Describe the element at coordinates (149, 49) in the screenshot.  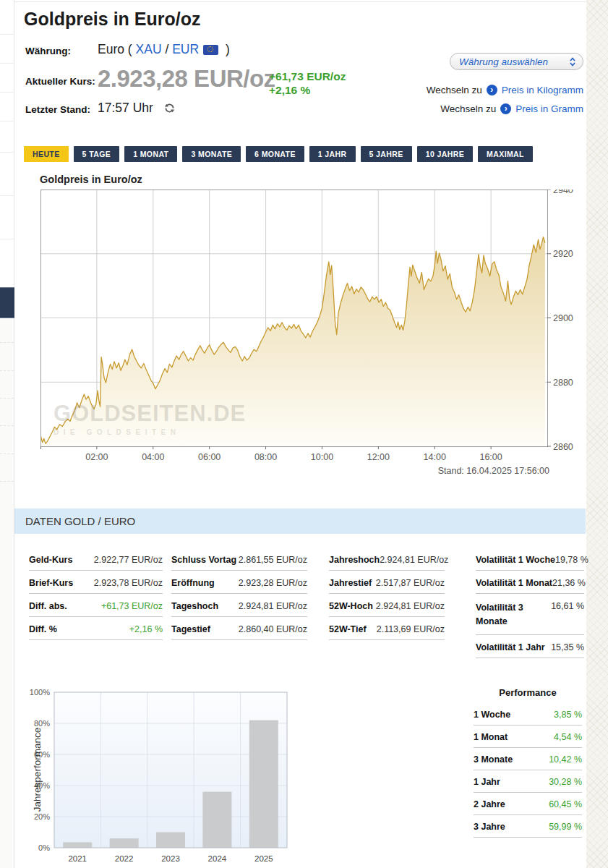
I see `xau-link: XAU` at that location.